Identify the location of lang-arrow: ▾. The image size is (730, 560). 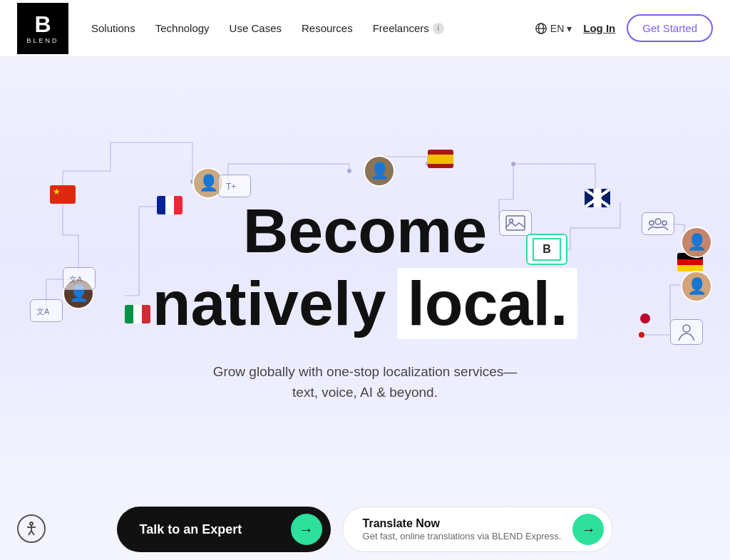
(569, 28).